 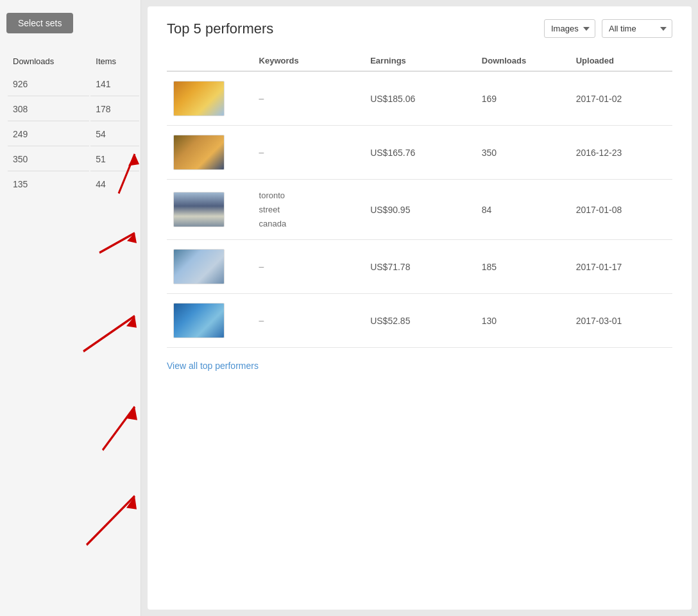 I want to click on sidebar-items-cell: 54, so click(x=115, y=135).